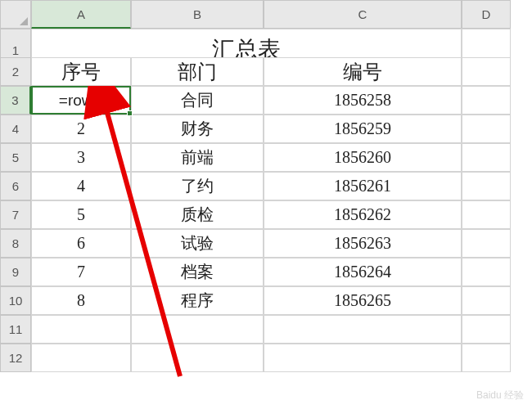  I want to click on row-header-7: 7, so click(16, 214).